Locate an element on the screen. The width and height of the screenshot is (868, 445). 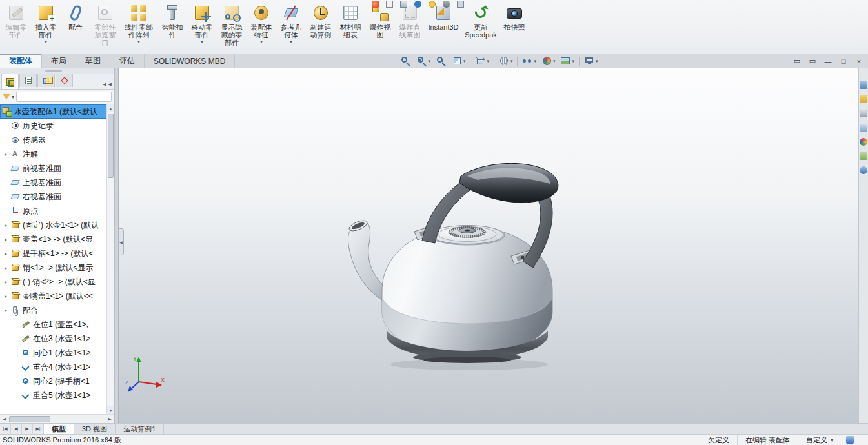
edit-component-button: 编辑零 部件 is located at coordinates (16, 26).